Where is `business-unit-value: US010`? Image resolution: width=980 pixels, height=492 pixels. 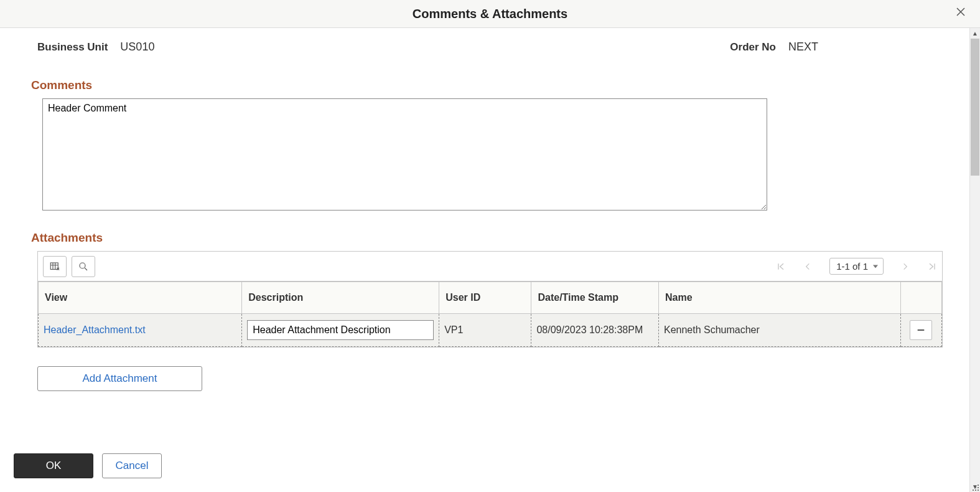 business-unit-value: US010 is located at coordinates (137, 47).